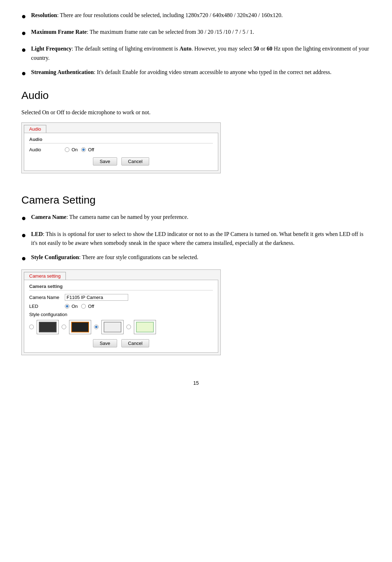  I want to click on camera-name-text: Camera Name: The camera name can be name…, so click(201, 217).